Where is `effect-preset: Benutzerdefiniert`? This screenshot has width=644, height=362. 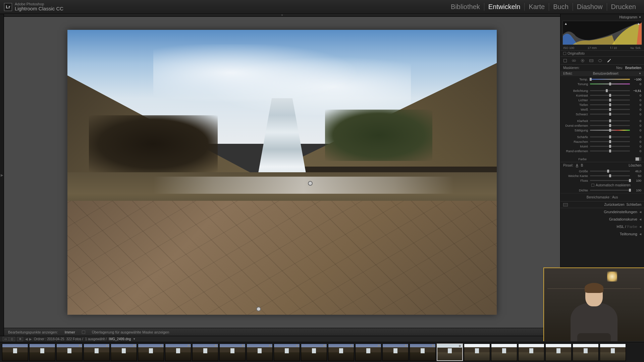 effect-preset: Benutzerdefiniert is located at coordinates (606, 74).